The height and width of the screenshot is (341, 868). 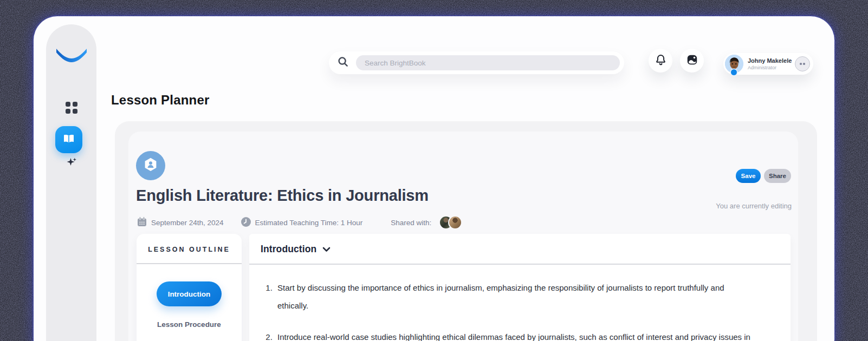 What do you see at coordinates (72, 183) in the screenshot?
I see `sidebar` at bounding box center [72, 183].